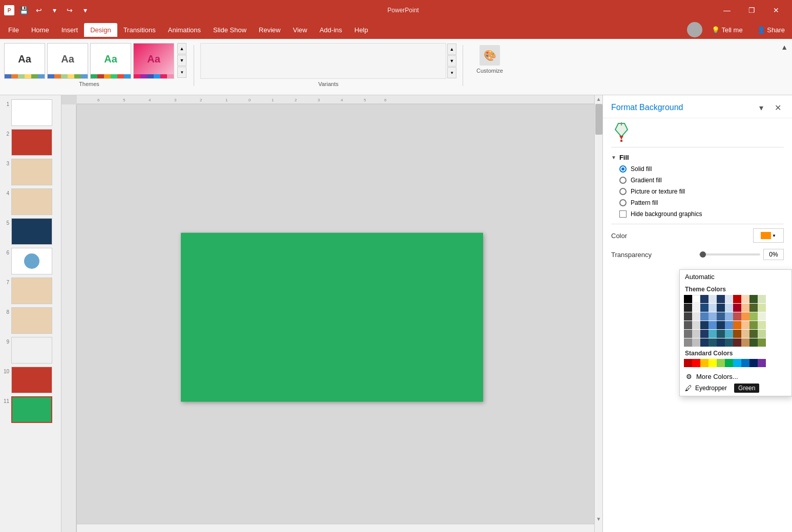 Image resolution: width=792 pixels, height=532 pixels. Describe the element at coordinates (70, 10) in the screenshot. I see `redo-btn: ↪` at that location.